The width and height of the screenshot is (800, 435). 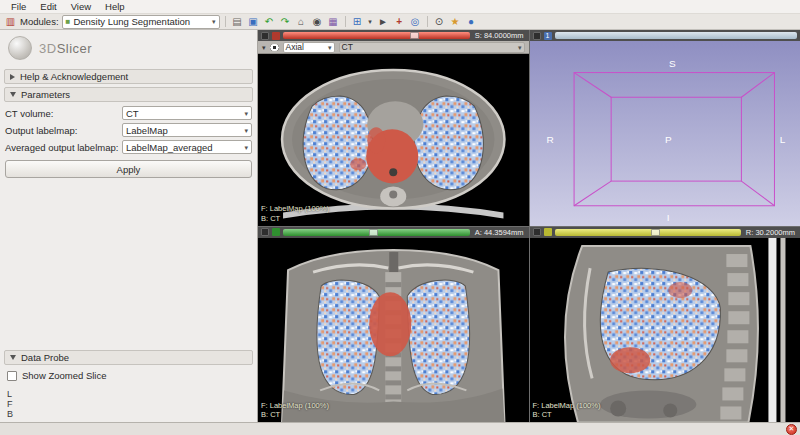 I want to click on red-slice-offset: S: 84.0000mm, so click(x=500, y=36).